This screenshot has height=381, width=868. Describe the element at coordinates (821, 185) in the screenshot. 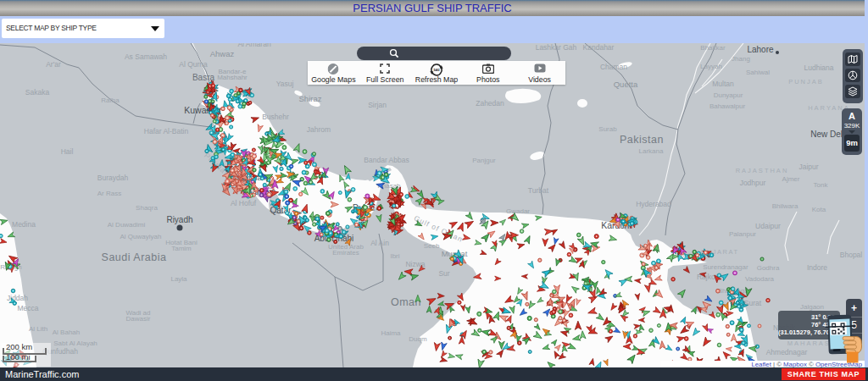

I see `svg-text: Tonk` at that location.